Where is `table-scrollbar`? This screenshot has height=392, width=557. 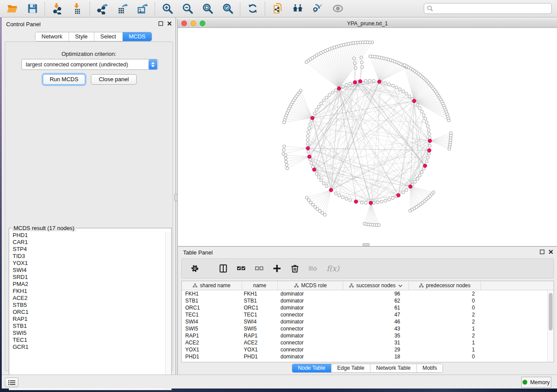
table-scrollbar is located at coordinates (550, 326).